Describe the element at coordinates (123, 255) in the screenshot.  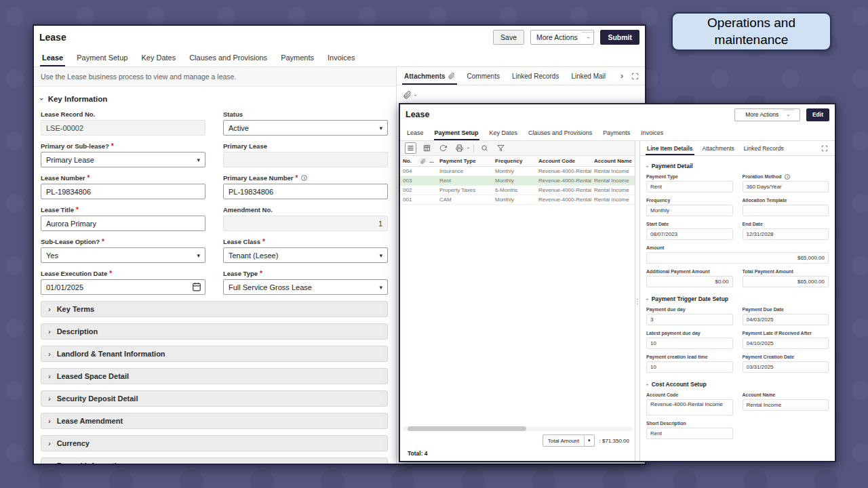
I see `sub-lease-option-select: Yes ▾` at that location.